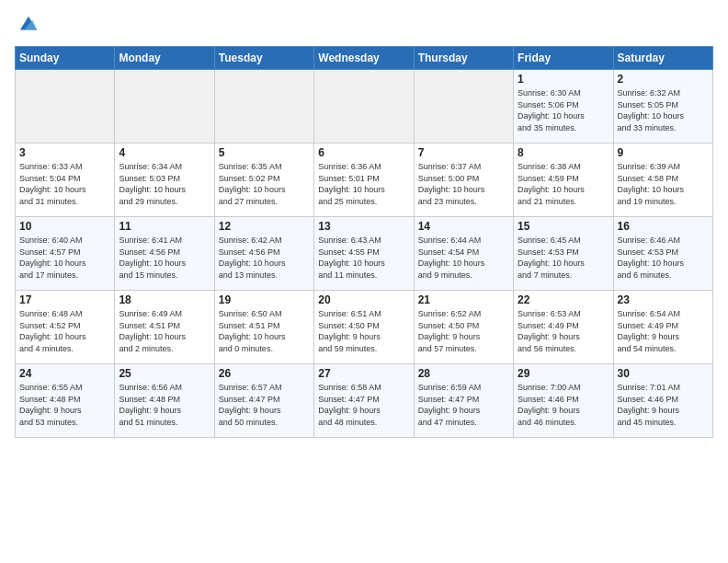  What do you see at coordinates (165, 401) in the screenshot?
I see `calendar-cell: 25Sunrise: 6:56 AM Sunset: 4:48 PM Dayli…` at bounding box center [165, 401].